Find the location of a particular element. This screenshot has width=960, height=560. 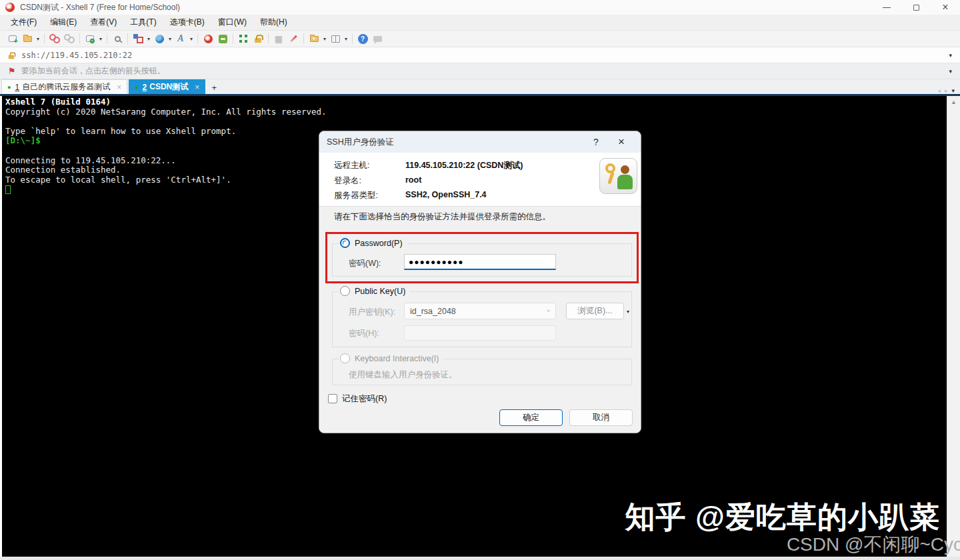

menu-item-file: 文件(F) is located at coordinates (24, 23).